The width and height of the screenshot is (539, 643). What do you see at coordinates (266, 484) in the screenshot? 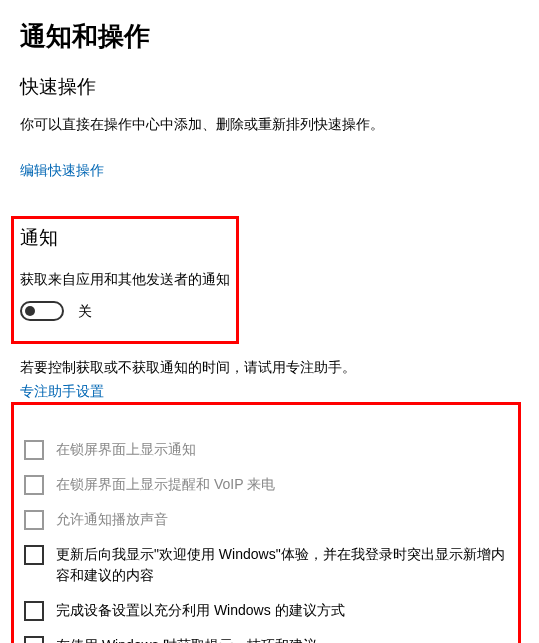
I see `notification-option-row: 在锁屏界面上显示提醒和 VoIP 来电` at bounding box center [266, 484].